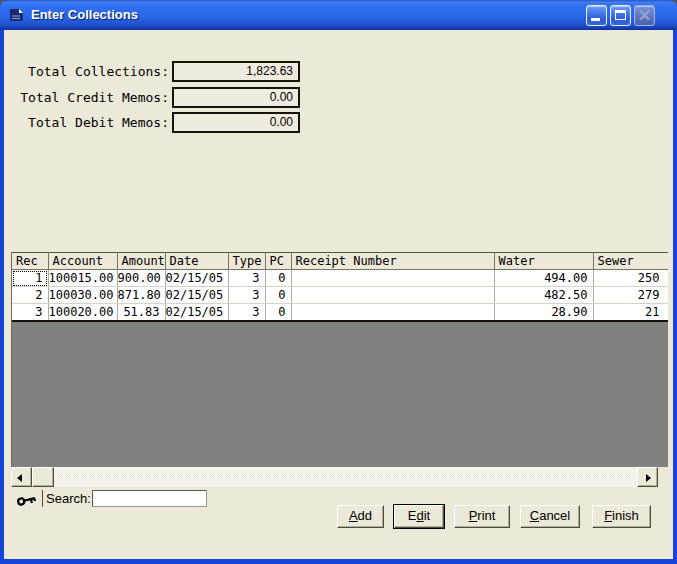 The image size is (677, 564). What do you see at coordinates (630, 313) in the screenshot?
I see `table-cell-sewer: 21` at bounding box center [630, 313].